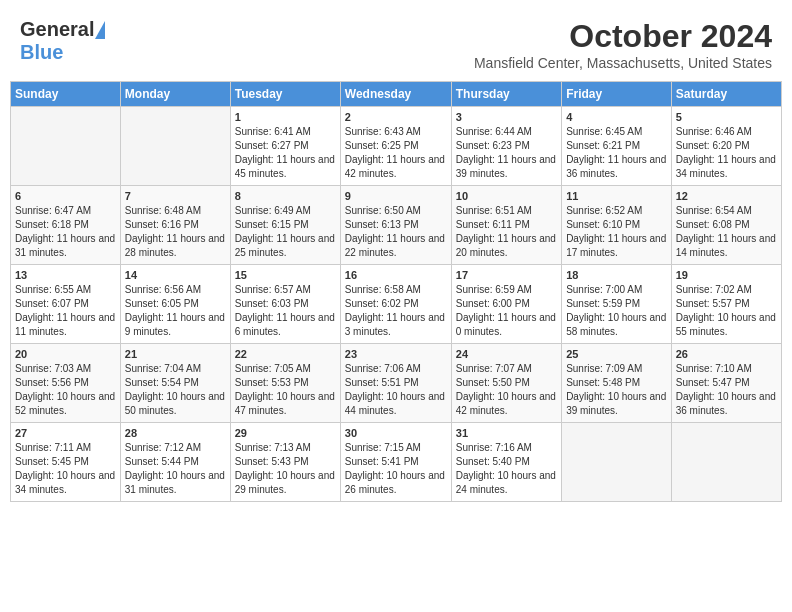 The image size is (792, 612). What do you see at coordinates (726, 153) in the screenshot?
I see `day-info: Sunrise: 6:46 AM Sunset: 6:20 PM Dayligh…` at bounding box center [726, 153].